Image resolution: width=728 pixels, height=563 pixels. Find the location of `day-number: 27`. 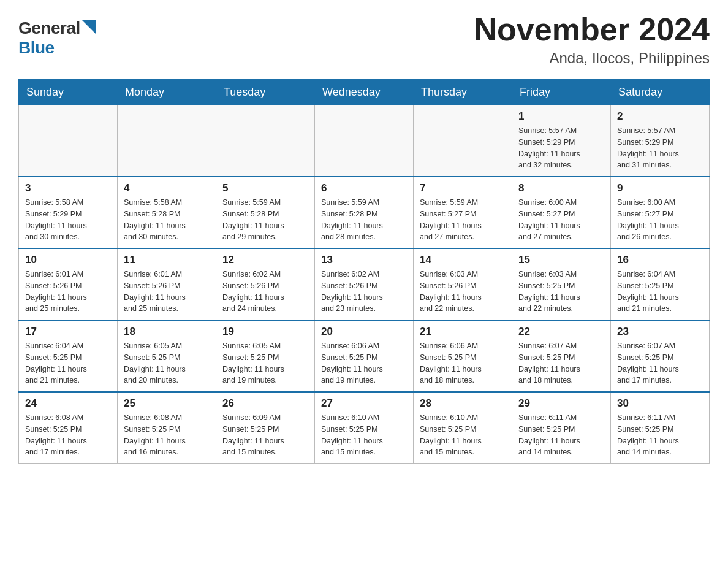

day-number: 27 is located at coordinates (364, 404).